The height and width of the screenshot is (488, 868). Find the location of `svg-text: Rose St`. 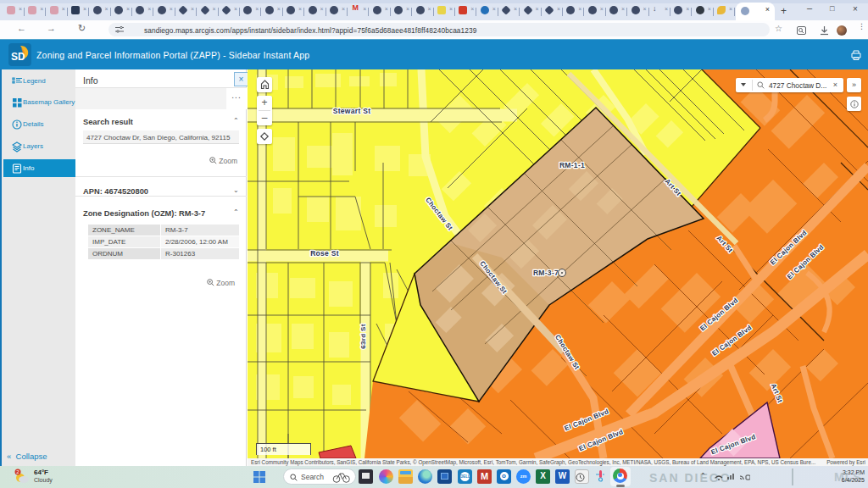

svg-text: Rose St is located at coordinates (325, 253).